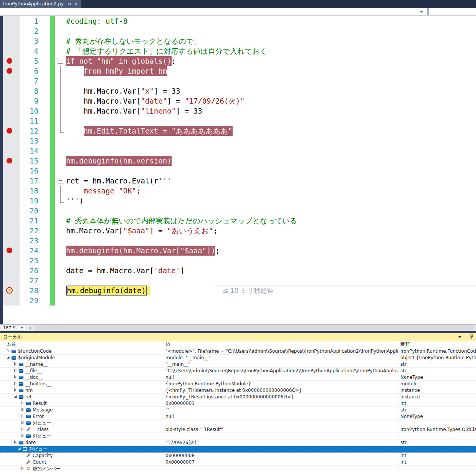  What do you see at coordinates (271, 201) in the screenshot?
I see `code-text: ''')` at bounding box center [271, 201].